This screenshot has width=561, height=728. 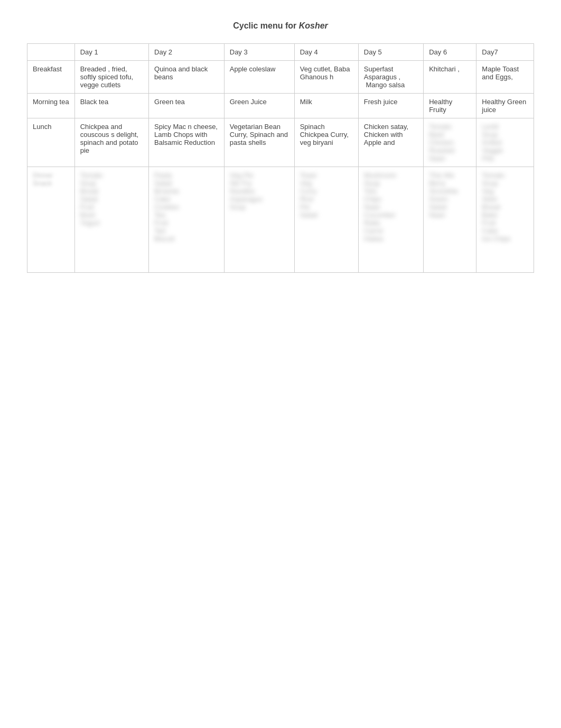 What do you see at coordinates (259, 77) in the screenshot?
I see `breakfast-day3: Apple coleslaw` at bounding box center [259, 77].